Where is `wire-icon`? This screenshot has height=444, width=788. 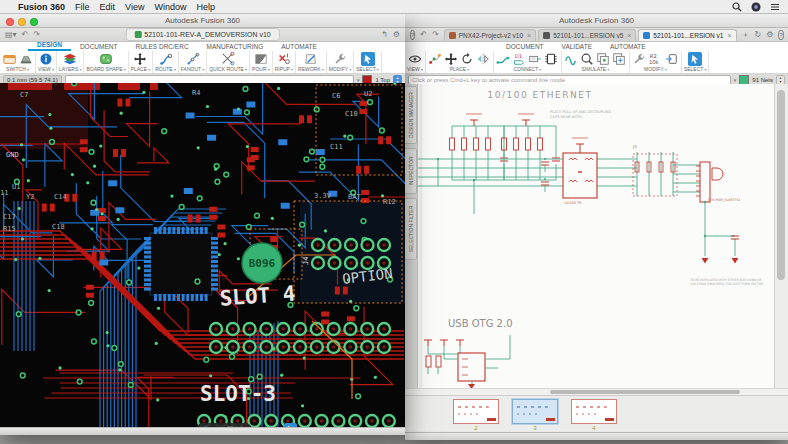
wire-icon is located at coordinates (504, 59).